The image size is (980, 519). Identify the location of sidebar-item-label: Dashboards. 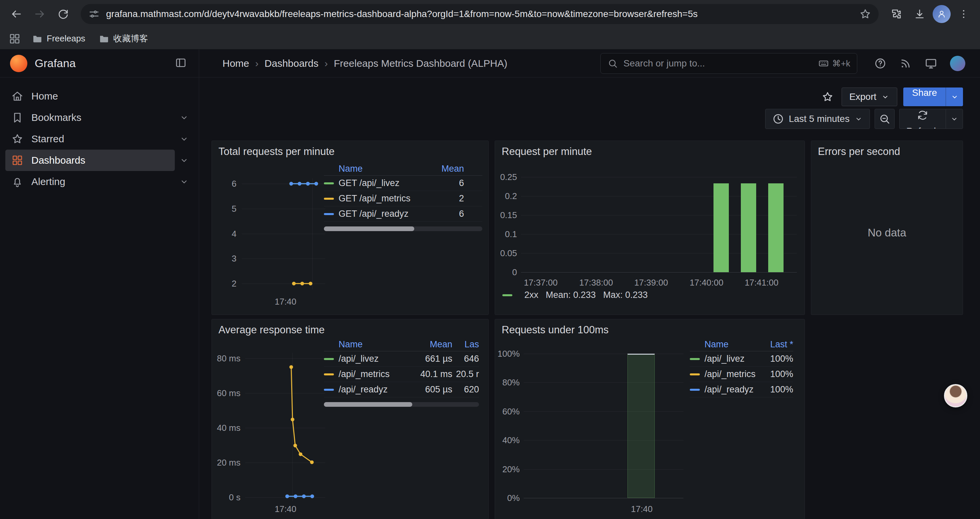
(58, 160).